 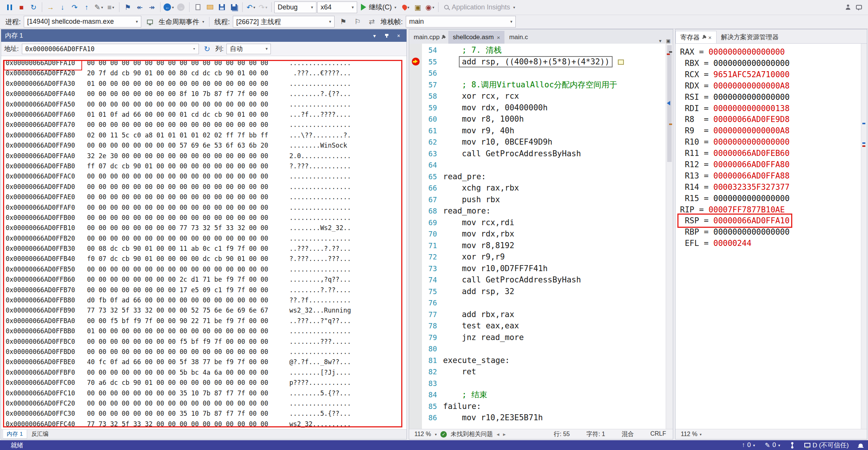 I want to click on tab-main-c: main.c, so click(x=518, y=37).